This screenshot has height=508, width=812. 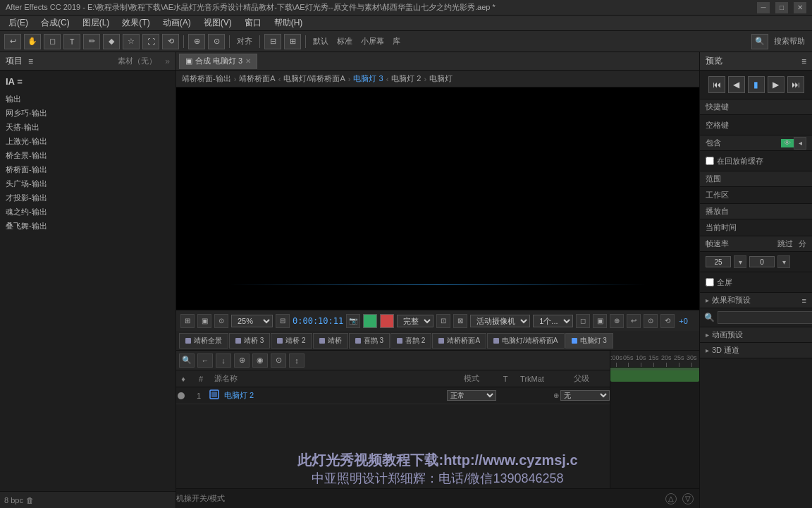 I want to click on quality-dropdown: 完整 1/2, so click(x=415, y=321).